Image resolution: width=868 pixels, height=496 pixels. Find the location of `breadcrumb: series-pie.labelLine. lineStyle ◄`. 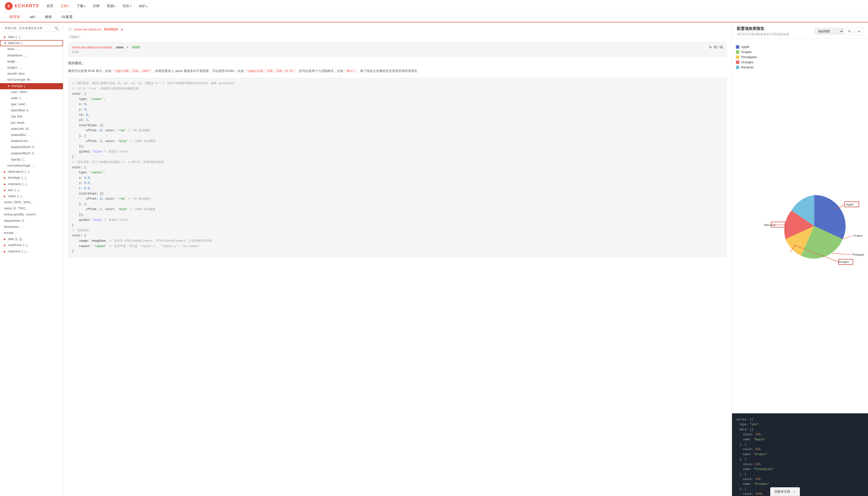

breadcrumb: series-pie.labelLine. lineStyle ◄ is located at coordinates (397, 29).